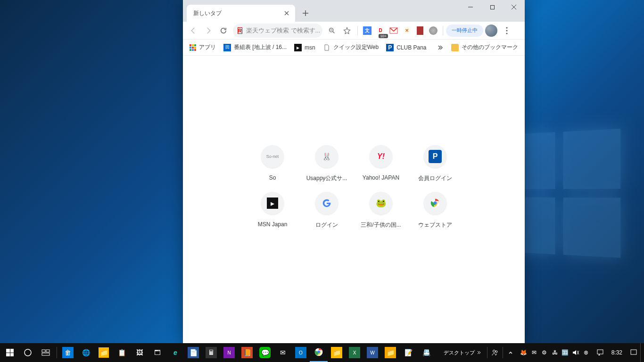  I want to click on shortcut-tile: 🐰Usappy公式サ..., so click(327, 164).